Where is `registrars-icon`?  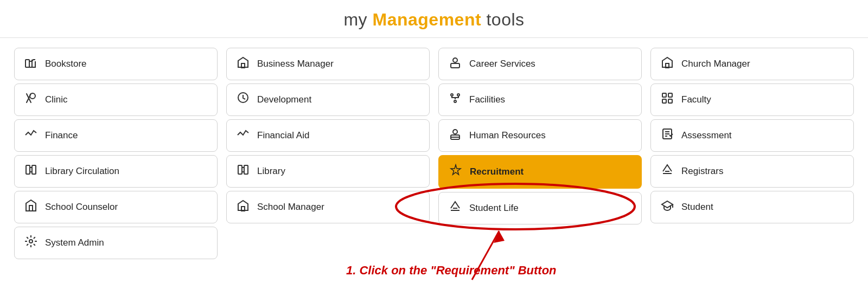 registrars-icon is located at coordinates (667, 171).